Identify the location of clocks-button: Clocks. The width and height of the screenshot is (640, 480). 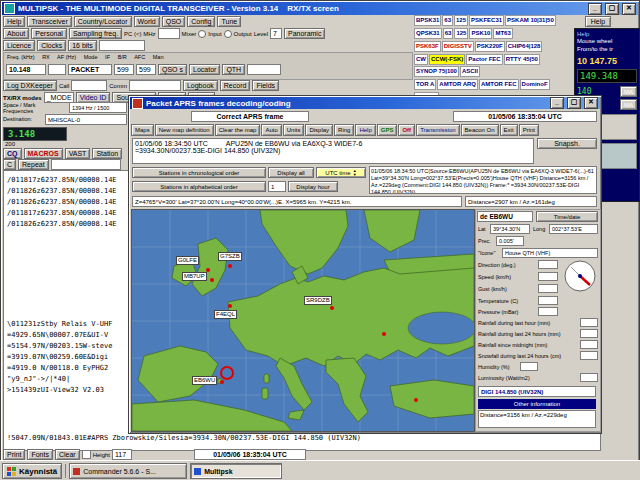
(52, 46).